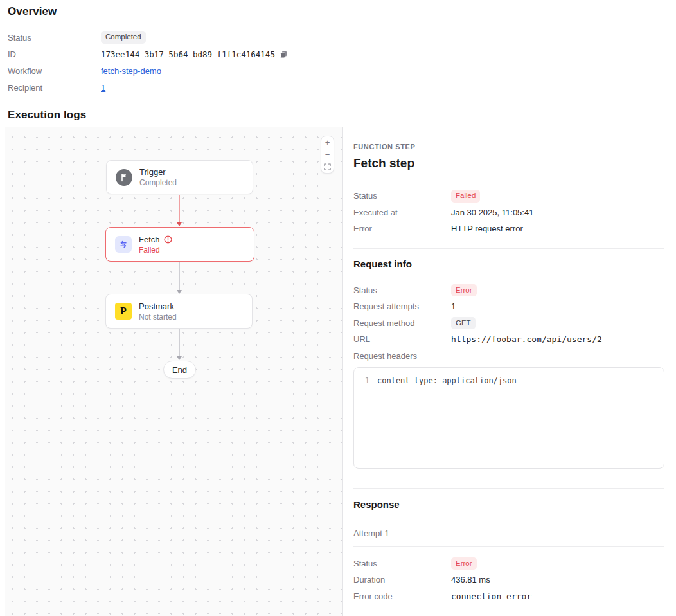  Describe the element at coordinates (454, 306) in the screenshot. I see `request-attempts-value: 1` at that location.